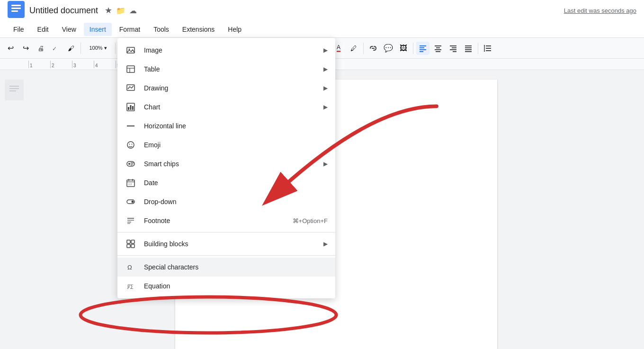 The image size is (644, 349). What do you see at coordinates (131, 50) in the screenshot?
I see `image-icon` at bounding box center [131, 50].